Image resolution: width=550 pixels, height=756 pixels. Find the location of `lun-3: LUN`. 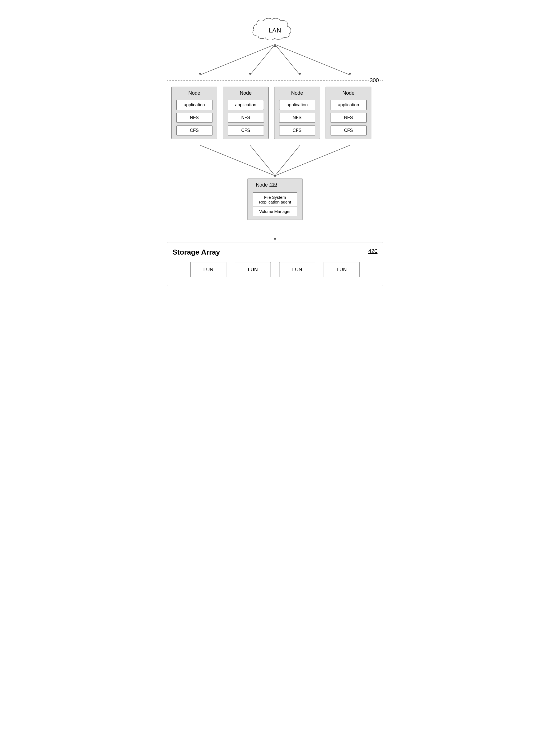

lun-3: LUN is located at coordinates (297, 270).